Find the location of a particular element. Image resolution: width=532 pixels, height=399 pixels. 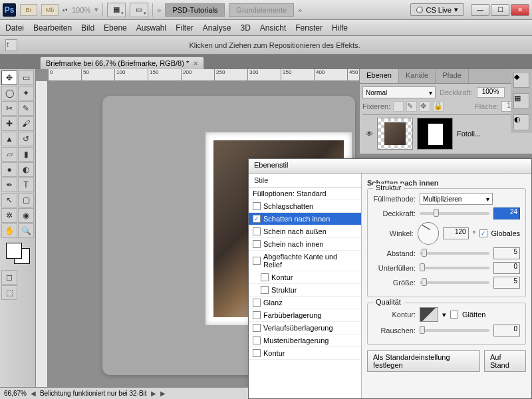

zoom-dropdown-icon: ▾ is located at coordinates (96, 9).